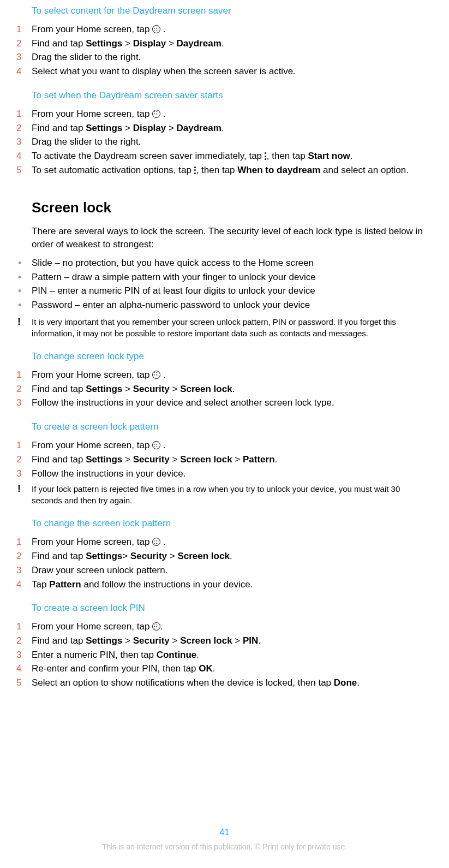  What do you see at coordinates (225, 683) in the screenshot?
I see `step-item: Select an option to show notifications w…` at bounding box center [225, 683].